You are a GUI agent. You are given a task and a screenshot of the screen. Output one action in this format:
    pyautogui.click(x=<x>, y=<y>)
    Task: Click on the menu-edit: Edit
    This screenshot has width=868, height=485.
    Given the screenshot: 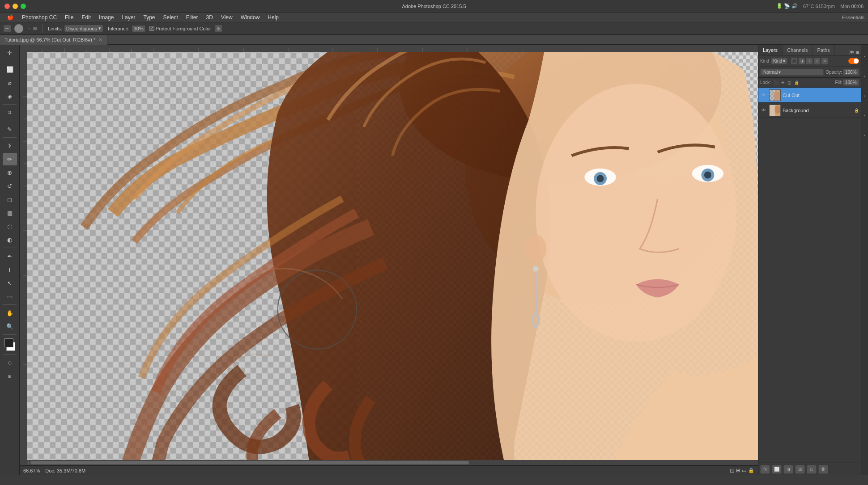 What is the action you would take?
    pyautogui.click(x=86, y=17)
    